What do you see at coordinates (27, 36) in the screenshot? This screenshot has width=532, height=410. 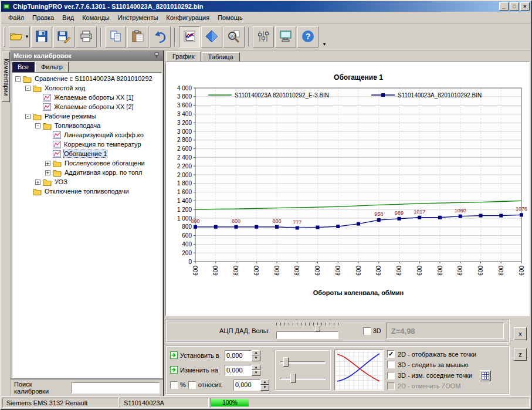 I see `open-dropdown-icon: ▼` at bounding box center [27, 36].